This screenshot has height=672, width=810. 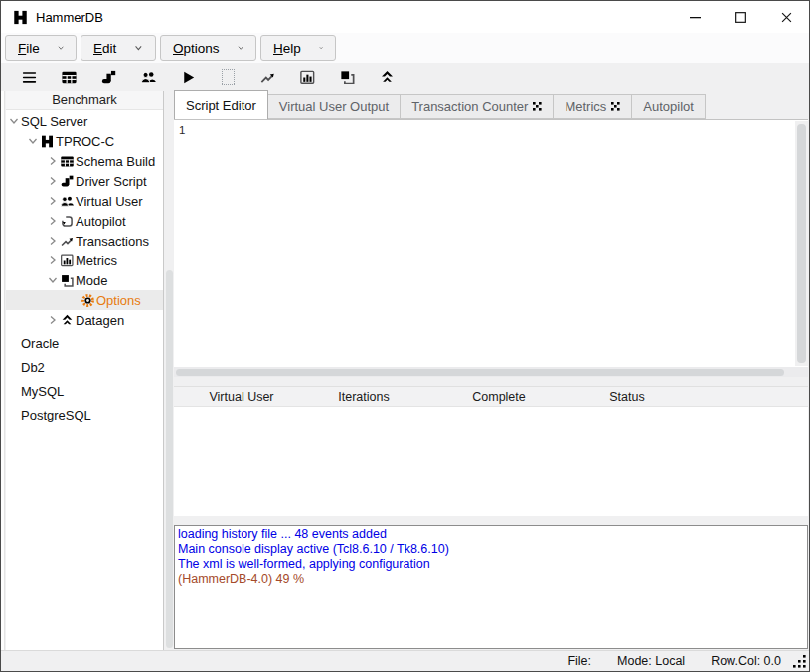 I want to click on sidebar-scrollbar, so click(x=169, y=371).